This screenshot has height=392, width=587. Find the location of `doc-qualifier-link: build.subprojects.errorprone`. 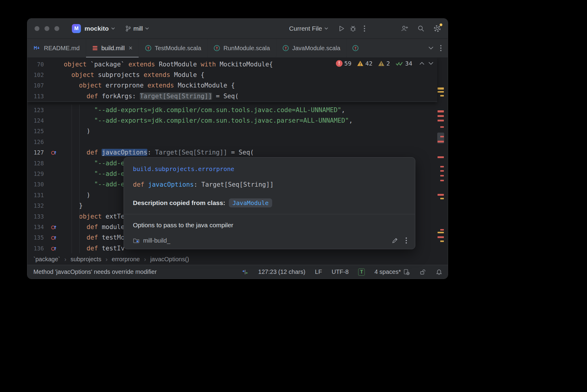

doc-qualifier-link: build.subprojects.errorprone is located at coordinates (269, 169).